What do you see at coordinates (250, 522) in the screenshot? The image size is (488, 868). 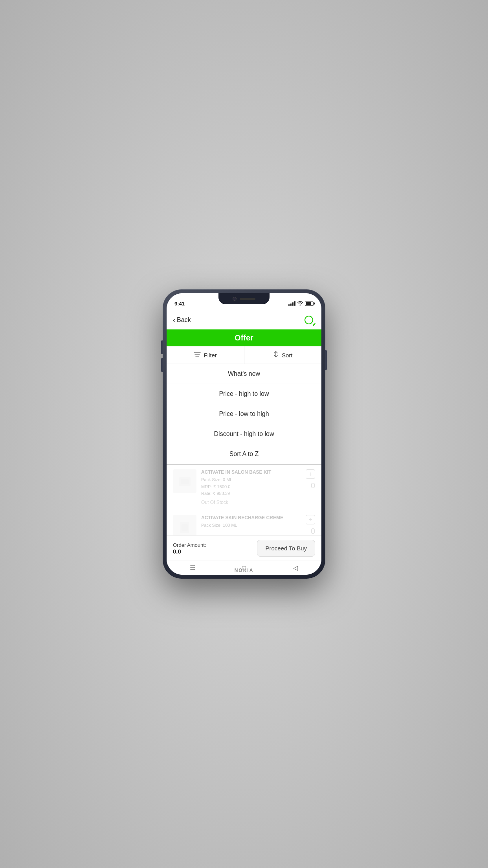 I see `product-details: ACTIVATE SKIN RECHARGE CREME Pack Size: …` at bounding box center [250, 522].